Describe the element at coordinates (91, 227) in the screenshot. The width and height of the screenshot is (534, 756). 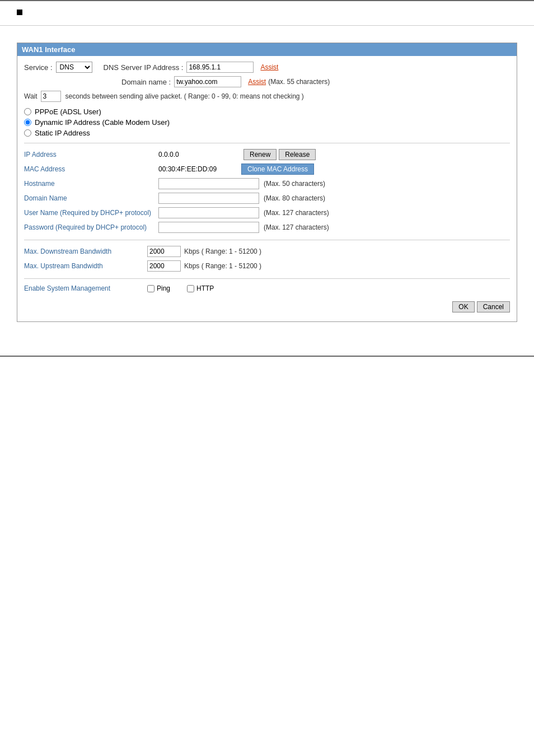
I see `password-label: Password (Required by DHCP+ protocol)` at that location.